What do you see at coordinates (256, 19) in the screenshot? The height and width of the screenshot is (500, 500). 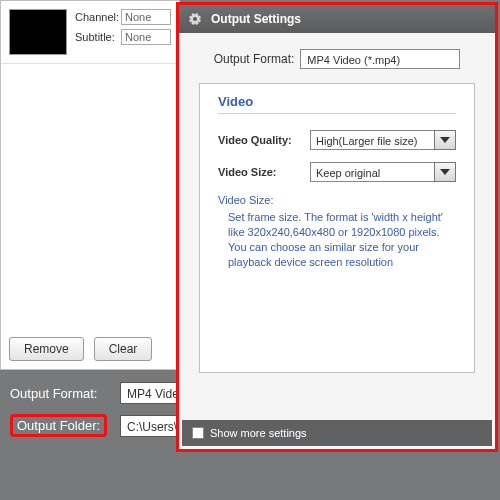 I see `dialog-title: Output Settings` at bounding box center [256, 19].